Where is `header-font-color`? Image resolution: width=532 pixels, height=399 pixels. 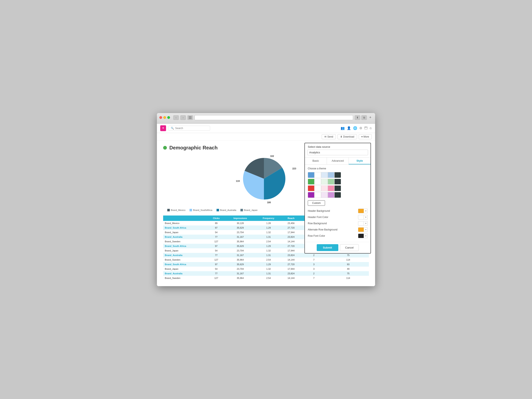
header-font-color is located at coordinates (361, 217).